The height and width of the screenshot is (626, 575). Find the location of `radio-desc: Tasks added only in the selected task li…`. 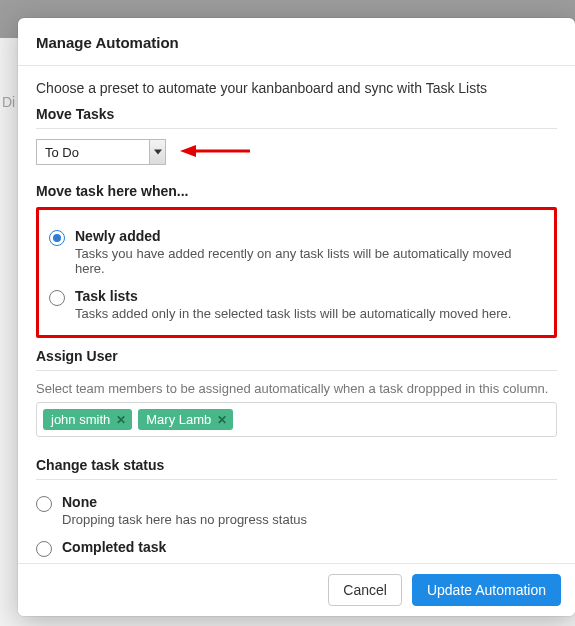

radio-desc: Tasks added only in the selected task li… is located at coordinates (310, 314).